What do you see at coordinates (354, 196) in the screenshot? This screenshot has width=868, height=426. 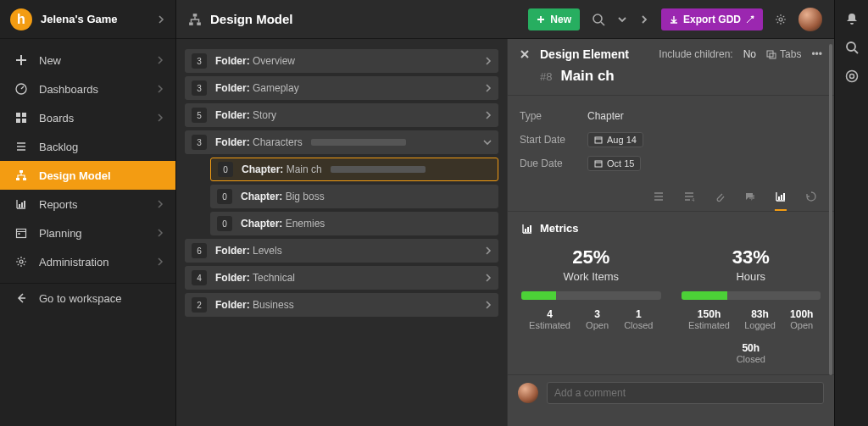 I see `tree-chapter-row: 0Chapter: Big boss` at bounding box center [354, 196].